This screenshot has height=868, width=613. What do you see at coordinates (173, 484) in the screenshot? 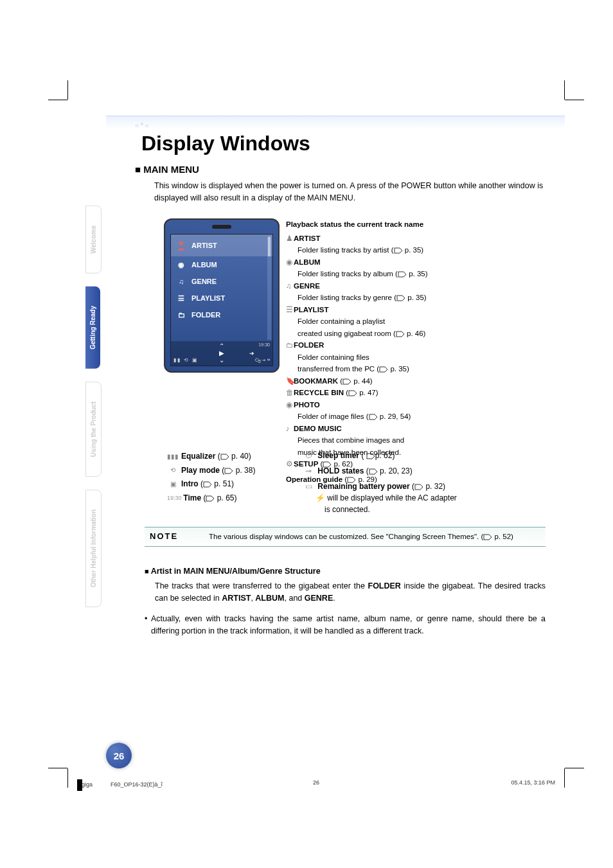
I see `intro-icon: ▣` at bounding box center [173, 484].